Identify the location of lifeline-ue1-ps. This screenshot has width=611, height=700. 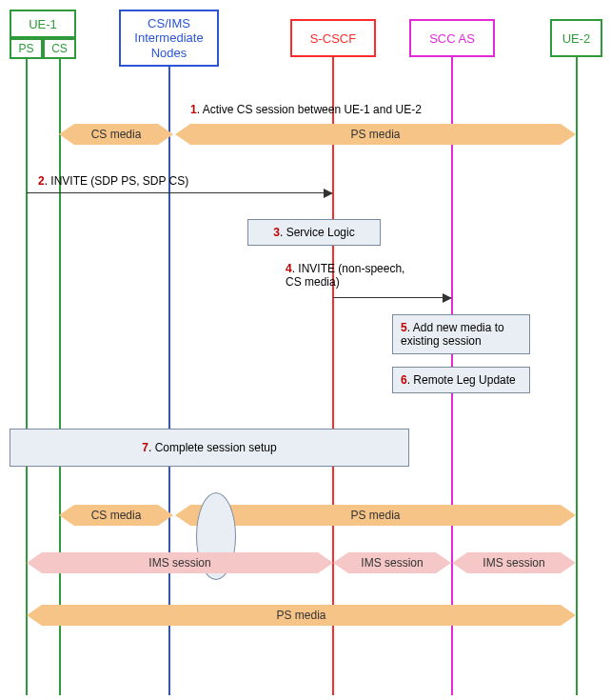
(27, 376).